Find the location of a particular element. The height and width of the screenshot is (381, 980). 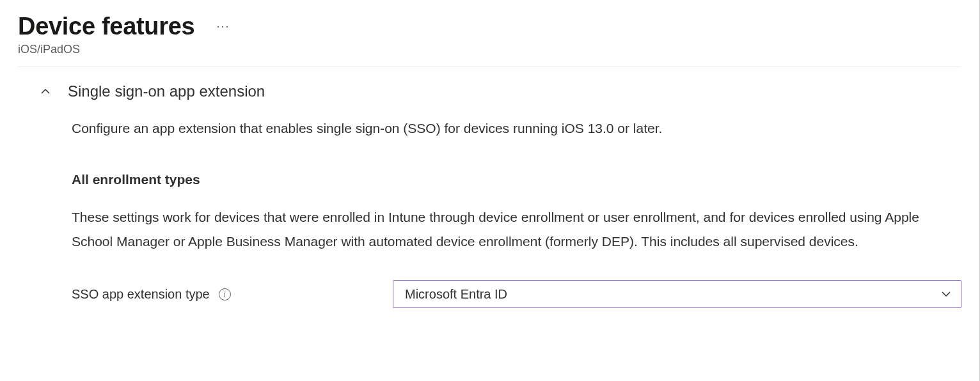

sso-extension-type-dropdown: Microsoft Entra ID is located at coordinates (677, 294).